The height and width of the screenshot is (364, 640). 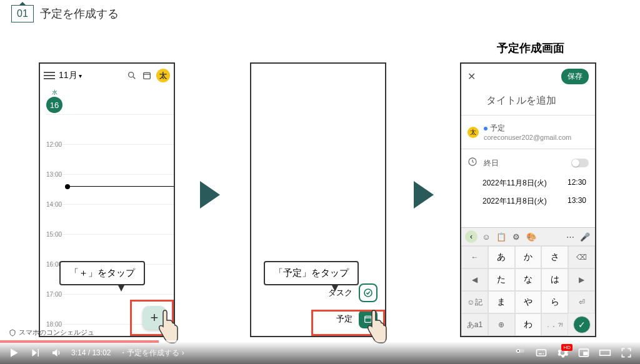 I want to click on kb-more-icon: ⋯, so click(x=570, y=237).